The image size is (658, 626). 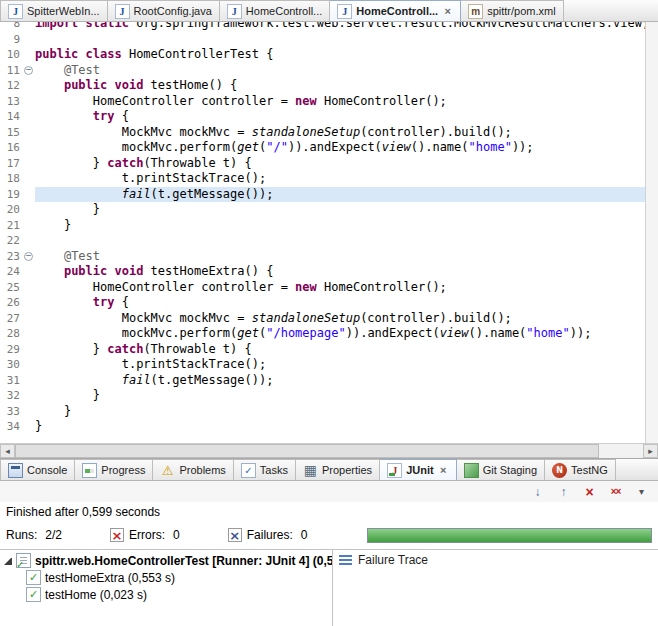 What do you see at coordinates (34, 594) in the screenshot?
I see `test-passed-icon` at bounding box center [34, 594].